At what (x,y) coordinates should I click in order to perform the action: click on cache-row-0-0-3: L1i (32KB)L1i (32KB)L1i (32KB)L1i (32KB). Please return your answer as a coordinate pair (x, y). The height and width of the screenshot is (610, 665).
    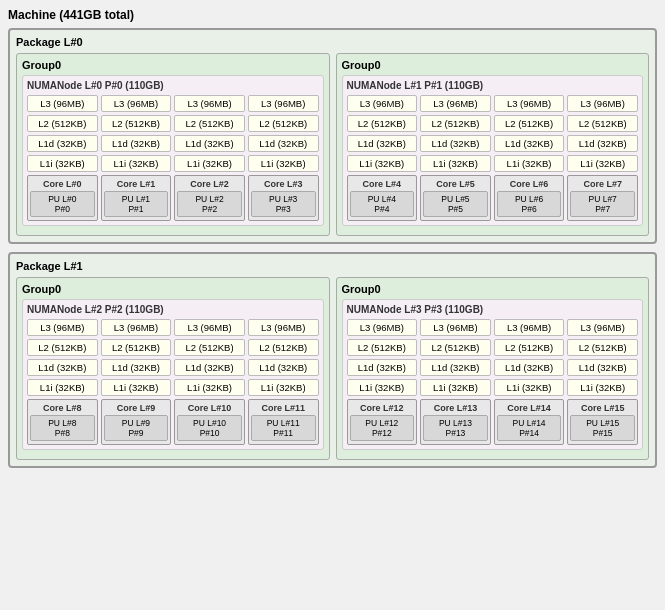
    Looking at the image, I should click on (173, 164).